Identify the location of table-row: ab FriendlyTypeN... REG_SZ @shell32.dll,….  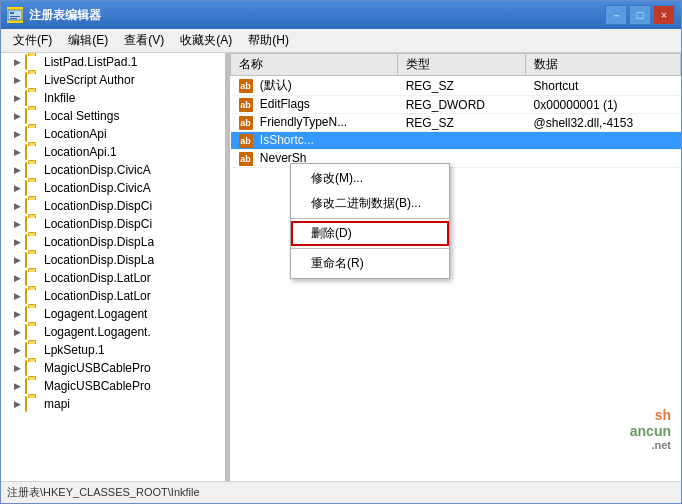
(456, 123).